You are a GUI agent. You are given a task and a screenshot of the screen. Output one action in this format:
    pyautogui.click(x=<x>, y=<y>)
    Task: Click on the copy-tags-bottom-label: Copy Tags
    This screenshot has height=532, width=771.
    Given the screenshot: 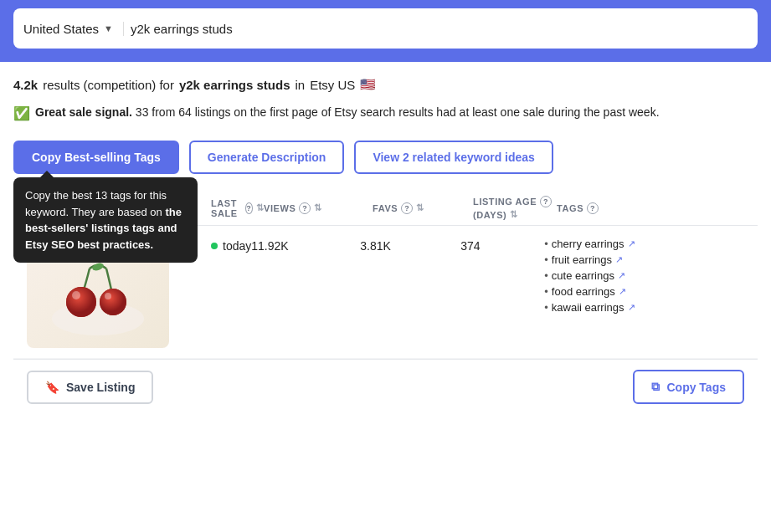 What is the action you would take?
    pyautogui.click(x=696, y=387)
    